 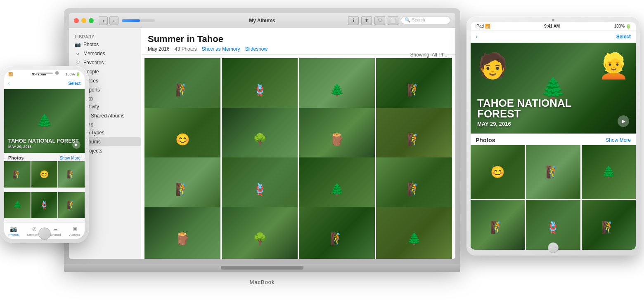 I want to click on iphone-tab-photos: 📷 Photos, so click(x=13, y=231).